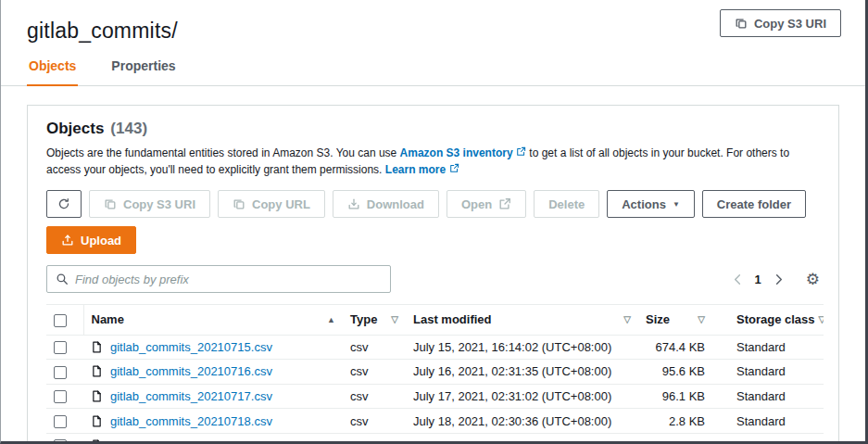 The width and height of the screenshot is (868, 444). Describe the element at coordinates (363, 319) in the screenshot. I see `column-header-type: Type` at that location.